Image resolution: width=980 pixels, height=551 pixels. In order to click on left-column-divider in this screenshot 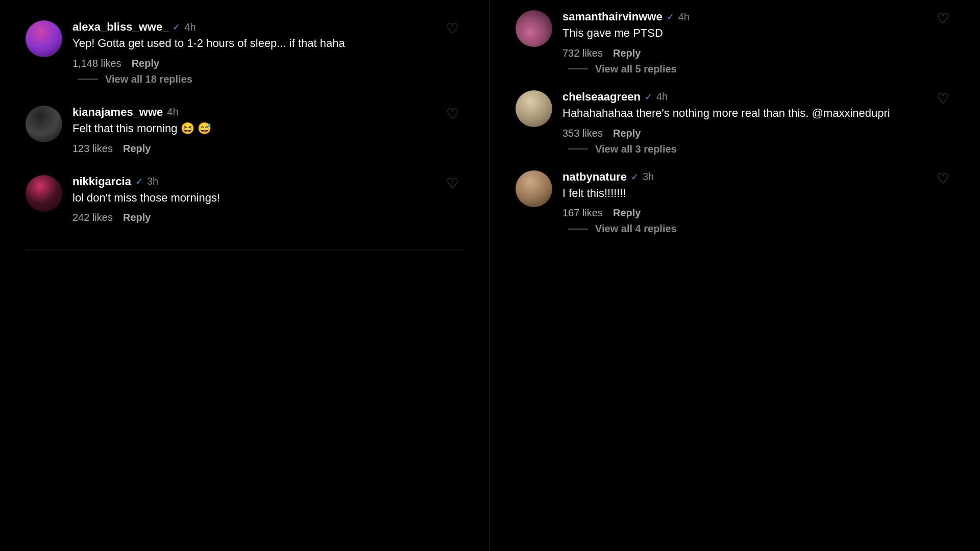, I will do `click(245, 249)`.